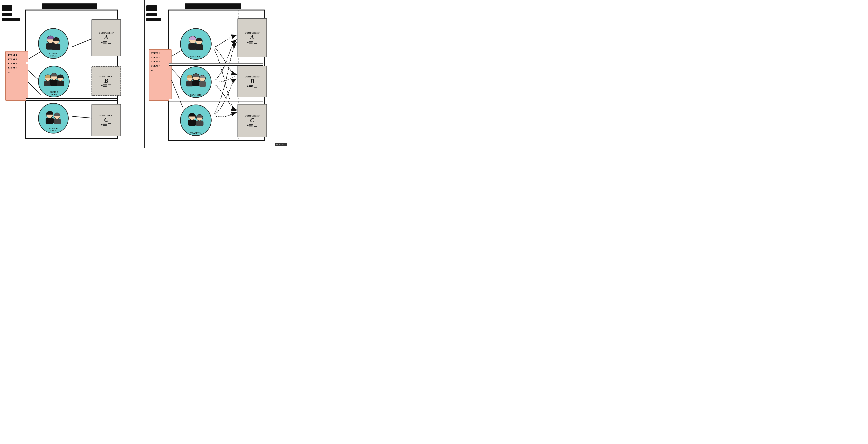 The height and width of the screenshot is (444, 868). What do you see at coordinates (17, 76) in the screenshot?
I see `left-backlog: ITEM 1 ITEM 2 ITEM 3 ITEM 4 ...` at bounding box center [17, 76].